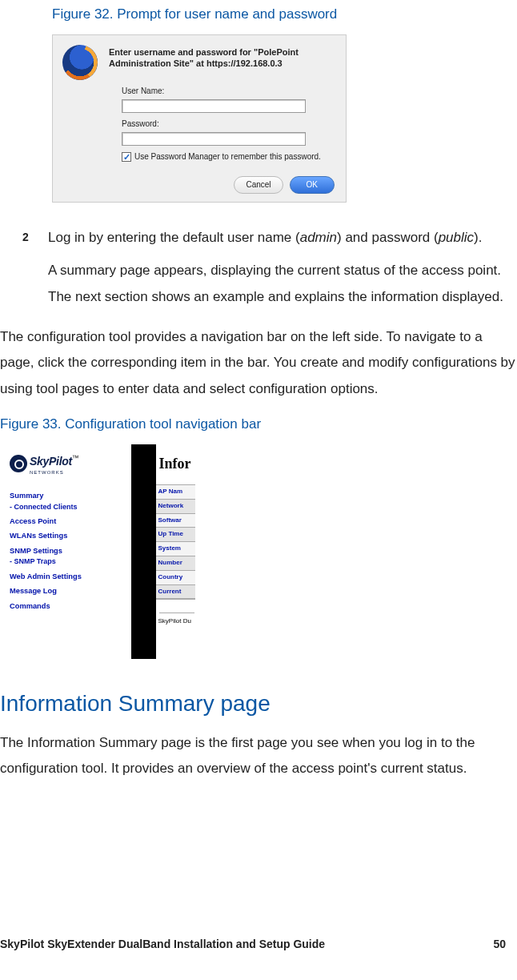  I want to click on remember-label: Use Password Manager to remember this pa…, so click(227, 157).